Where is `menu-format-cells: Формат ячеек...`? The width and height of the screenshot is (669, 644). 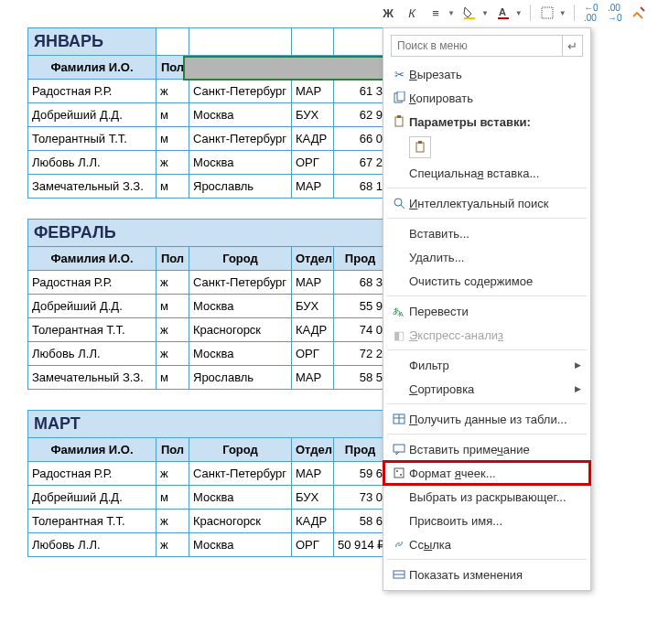 menu-format-cells: Формат ячеек... is located at coordinates (487, 473).